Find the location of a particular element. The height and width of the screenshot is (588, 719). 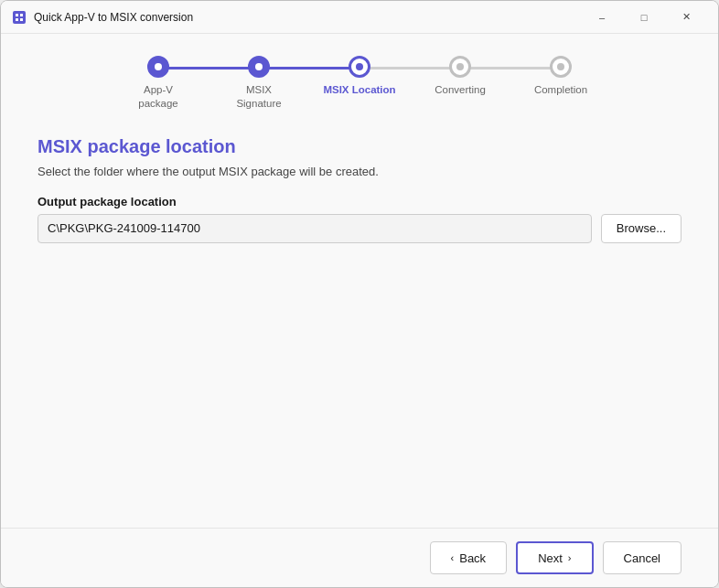

app-icon is located at coordinates (19, 17).